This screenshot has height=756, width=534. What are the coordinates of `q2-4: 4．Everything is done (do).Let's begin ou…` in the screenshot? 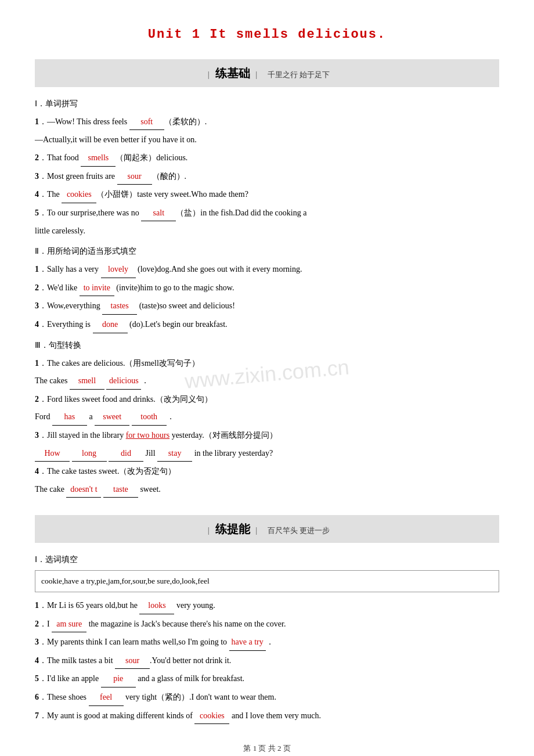 It's located at (267, 325).